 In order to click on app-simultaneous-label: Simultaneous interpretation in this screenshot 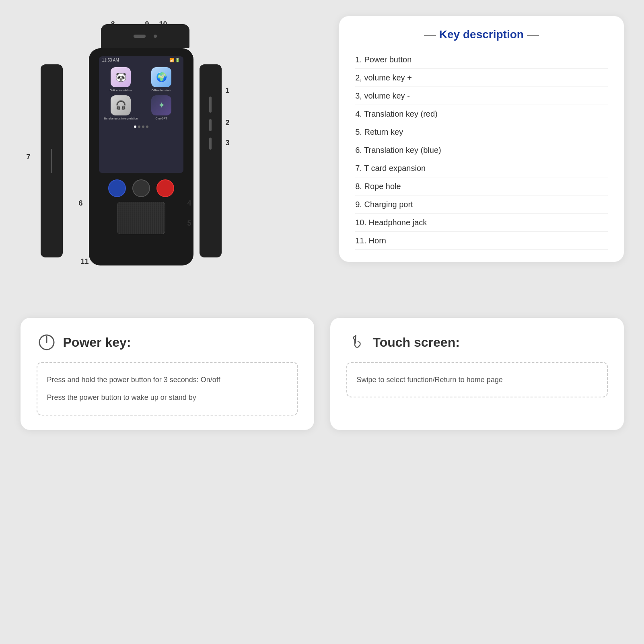, I will do `click(121, 119)`.